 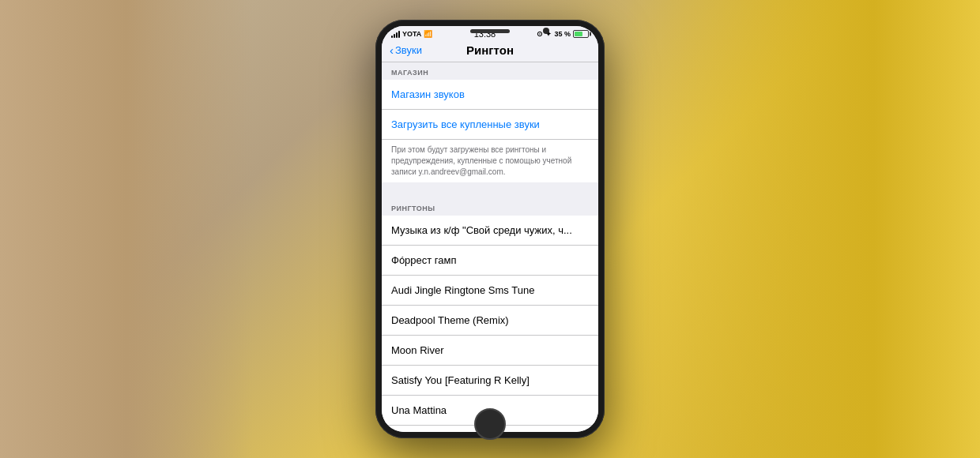 What do you see at coordinates (419, 411) in the screenshot?
I see `ringtone-label-6: Una Mattina` at bounding box center [419, 411].